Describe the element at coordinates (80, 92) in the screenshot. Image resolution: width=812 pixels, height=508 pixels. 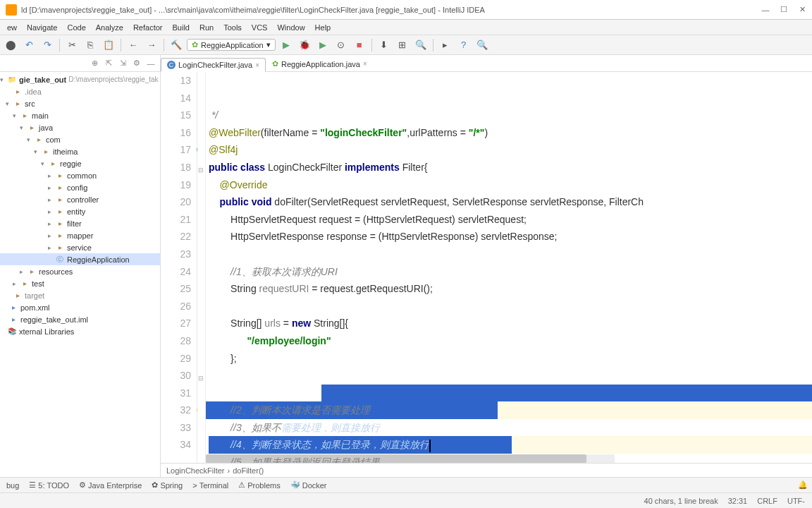
I see `tree-node-.idea: ▸.idea` at that location.